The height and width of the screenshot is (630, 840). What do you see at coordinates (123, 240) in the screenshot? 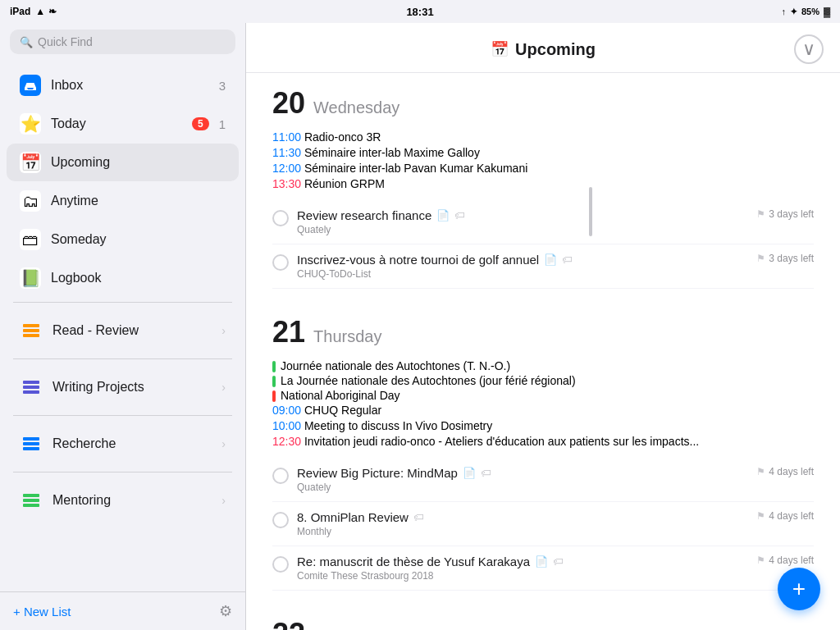
I see `sidebar-item-someday: 🗃 Someday` at bounding box center [123, 240].